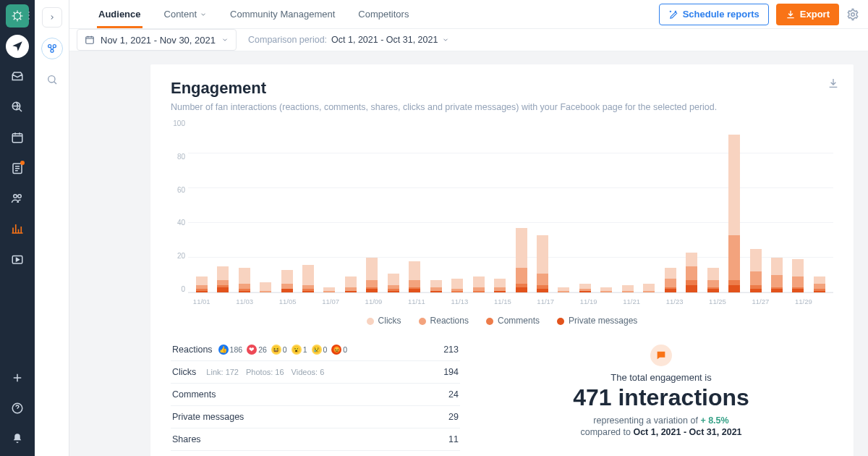  What do you see at coordinates (184, 372) in the screenshot?
I see `row-clicks-label: Clicks` at bounding box center [184, 372].